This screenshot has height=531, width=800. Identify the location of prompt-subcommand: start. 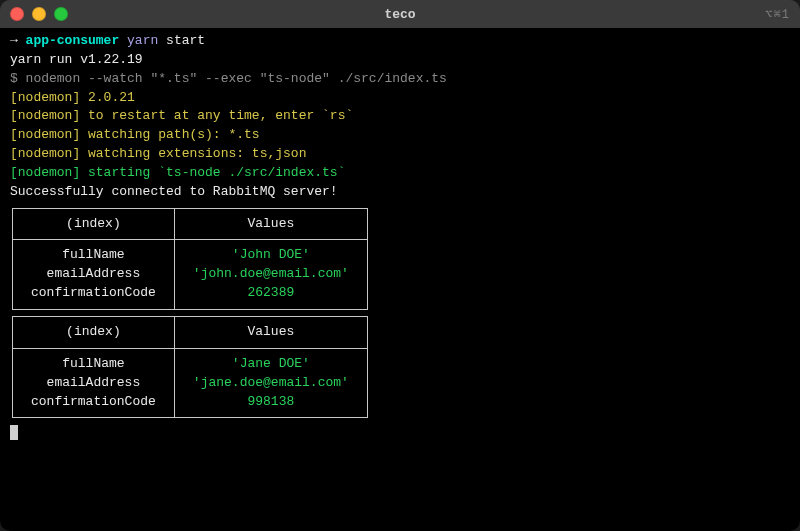
(186, 40).